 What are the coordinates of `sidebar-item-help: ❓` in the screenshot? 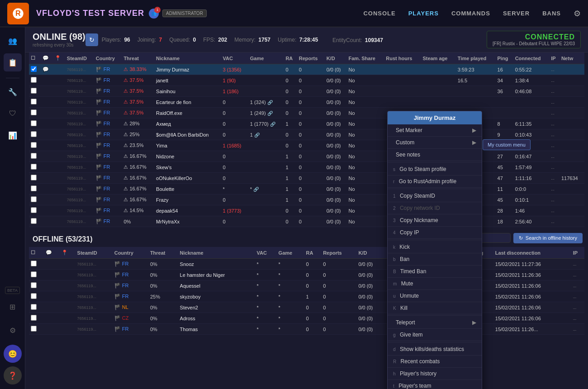 It's located at (13, 375).